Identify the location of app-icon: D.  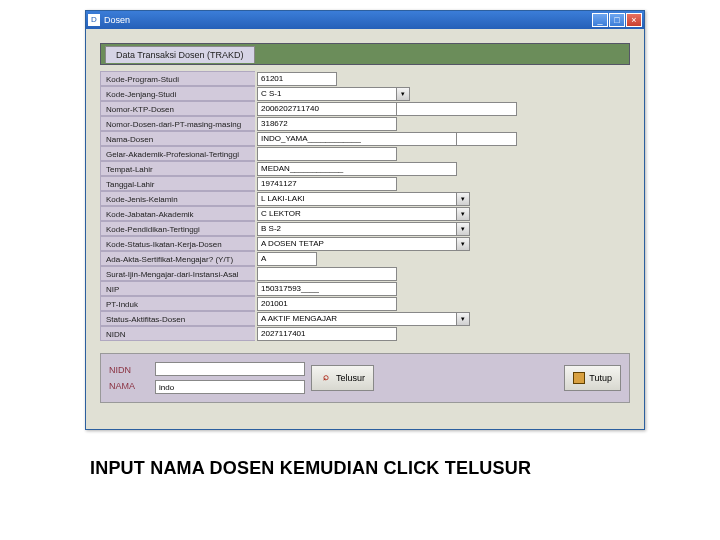
(94, 20).